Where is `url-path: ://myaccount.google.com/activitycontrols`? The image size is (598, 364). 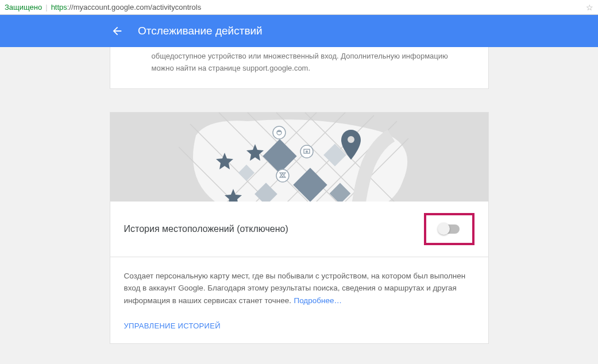
url-path: ://myaccount.google.com/activitycontrols is located at coordinates (134, 7).